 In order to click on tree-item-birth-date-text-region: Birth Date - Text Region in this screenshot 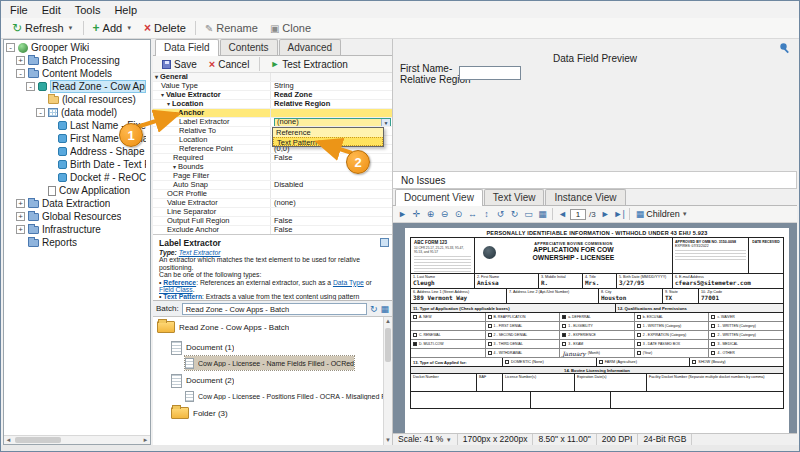, I will do `click(77, 164)`.